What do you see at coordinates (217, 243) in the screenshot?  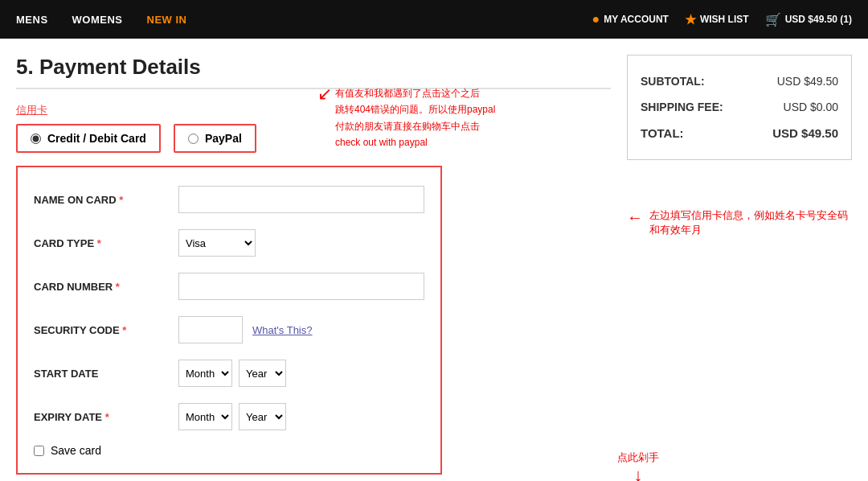 I see `card-type-select: Visa Mastercard Amex` at bounding box center [217, 243].